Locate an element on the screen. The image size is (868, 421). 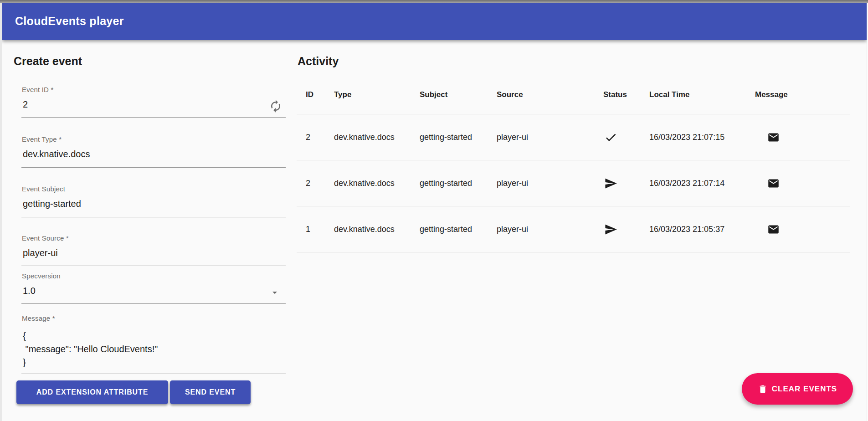
add-extension-attribute-button: ADD EXTENSION ATTRIBUTE is located at coordinates (92, 392).